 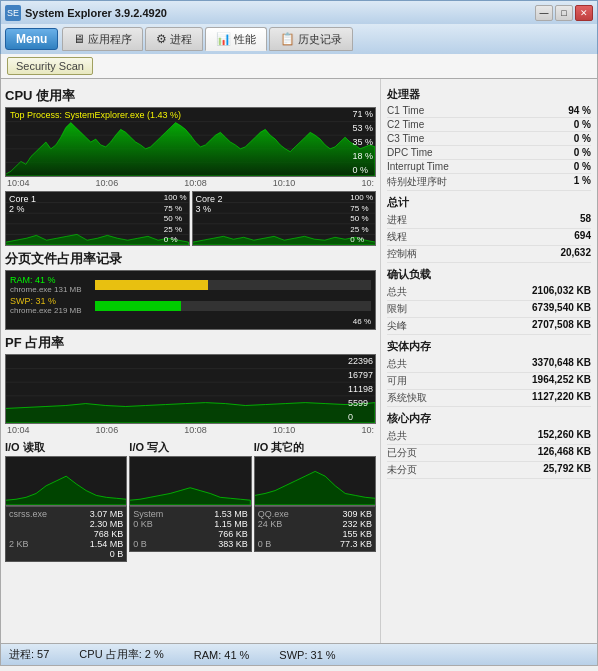 I want to click on core2-percents: 100 % 75 % 50 % 25 % 0 %, so click(x=362, y=218).